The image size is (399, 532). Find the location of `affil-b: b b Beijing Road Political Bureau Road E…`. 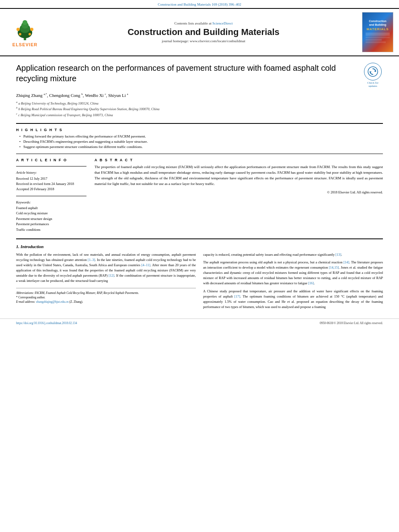

affil-b: b b Beijing Road Political Bureau Road E… is located at coordinates (200, 109).